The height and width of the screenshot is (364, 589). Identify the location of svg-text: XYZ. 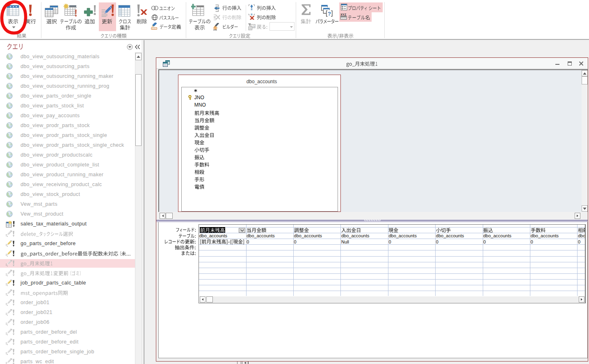
(344, 15).